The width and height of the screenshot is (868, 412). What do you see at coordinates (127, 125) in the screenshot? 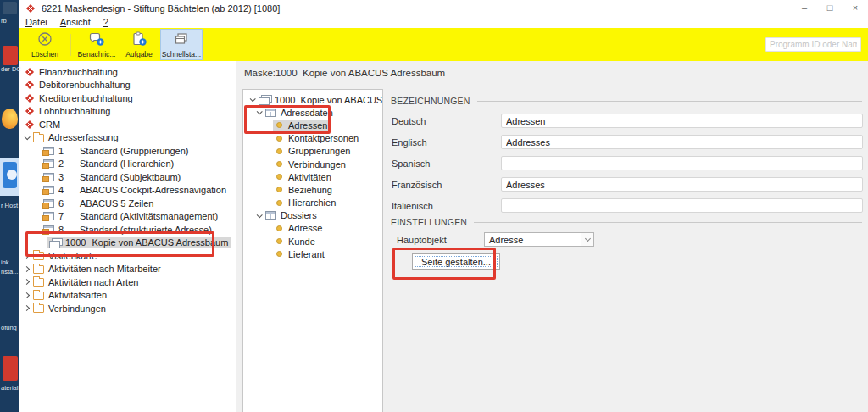
I see `nav-tree-item-crm: CRM` at bounding box center [127, 125].